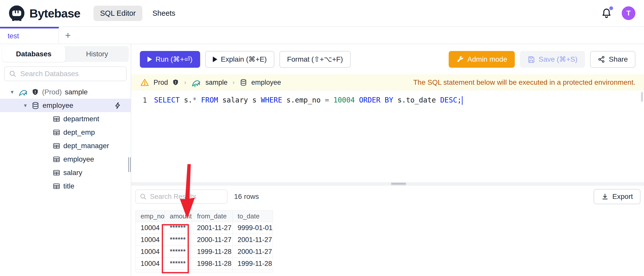 The image size is (644, 276). Describe the element at coordinates (65, 186) in the screenshot. I see `tree-table-row: title` at that location.